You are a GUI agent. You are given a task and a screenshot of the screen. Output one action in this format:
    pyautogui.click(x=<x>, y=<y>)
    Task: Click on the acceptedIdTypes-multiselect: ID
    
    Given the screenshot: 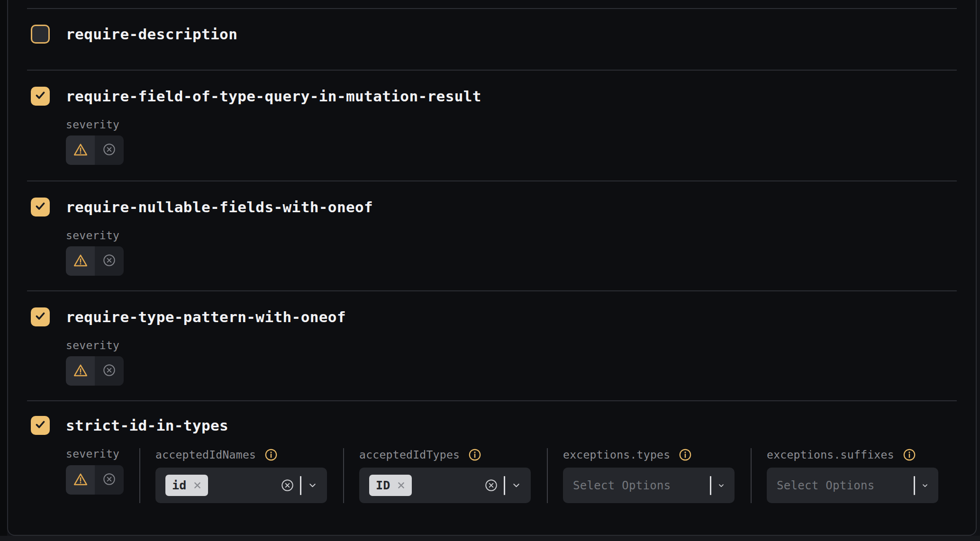 What is the action you would take?
    pyautogui.click(x=445, y=485)
    